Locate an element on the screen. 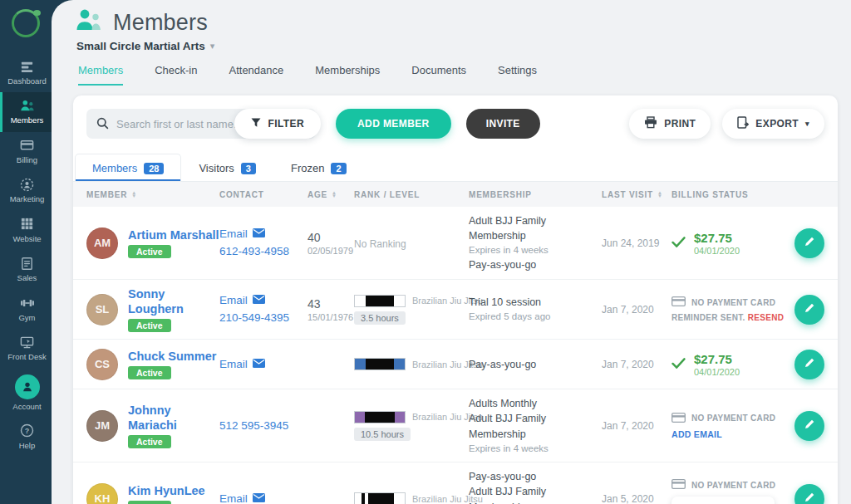 The image size is (851, 504). search-icon is located at coordinates (103, 125).